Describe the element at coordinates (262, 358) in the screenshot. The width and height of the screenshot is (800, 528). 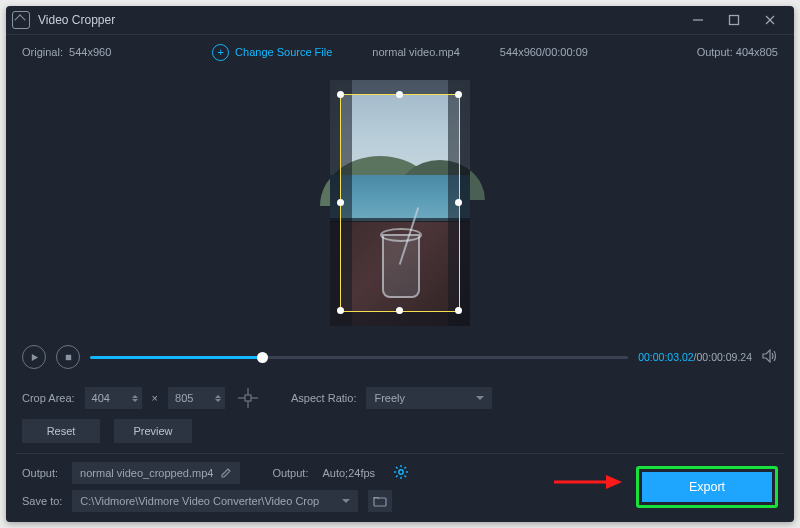
I see `seek-thumb` at that location.